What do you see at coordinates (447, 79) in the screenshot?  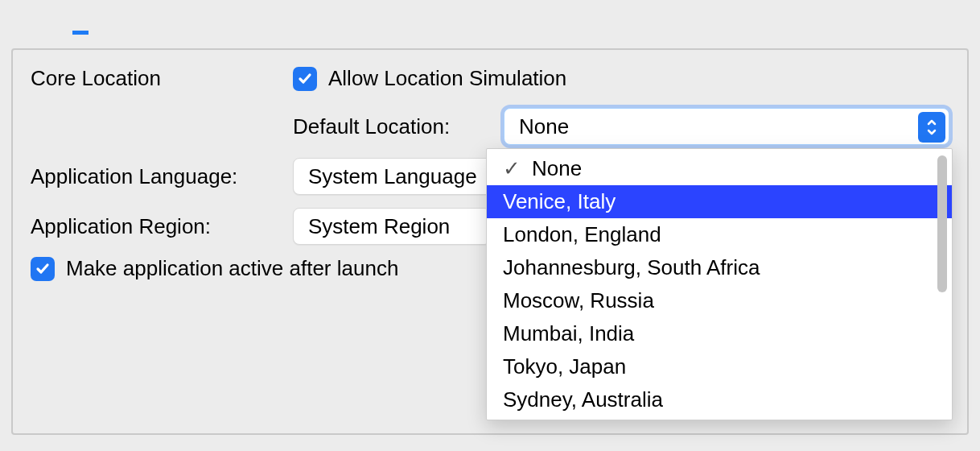 I see `allow-location-simulation-label: Allow Location Simulation` at bounding box center [447, 79].